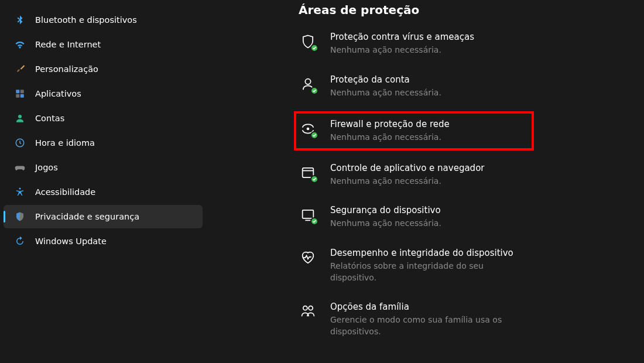  I want to click on accessibility-icon, so click(20, 192).